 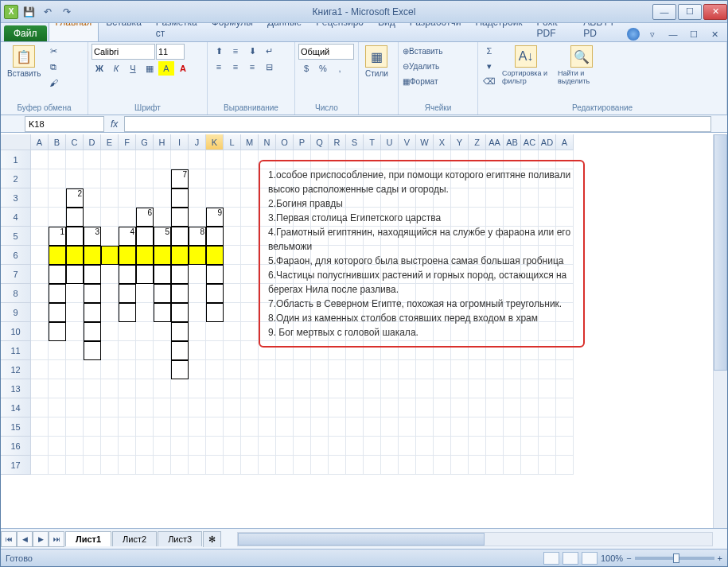 What do you see at coordinates (320, 142) in the screenshot?
I see `column-header: Q` at bounding box center [320, 142].